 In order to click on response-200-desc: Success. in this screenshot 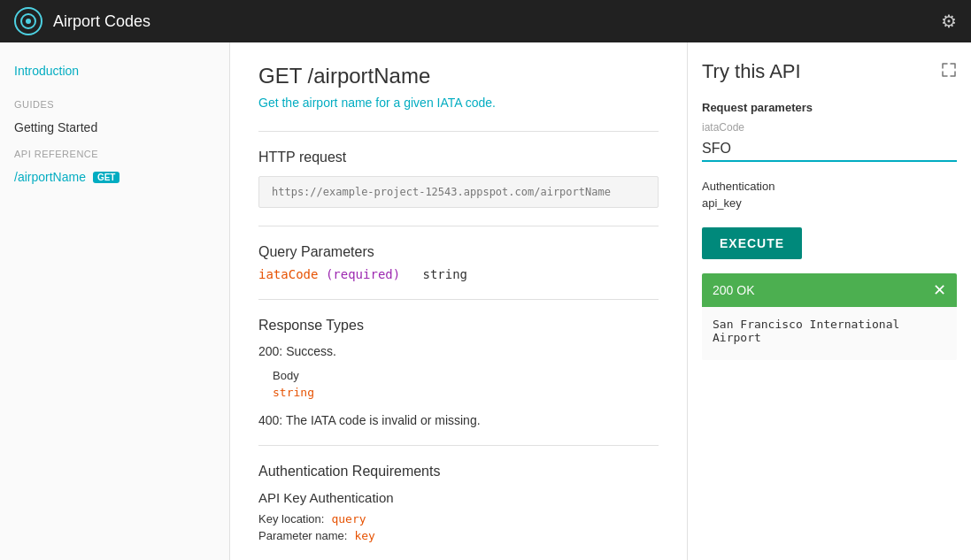, I will do `click(312, 351)`.